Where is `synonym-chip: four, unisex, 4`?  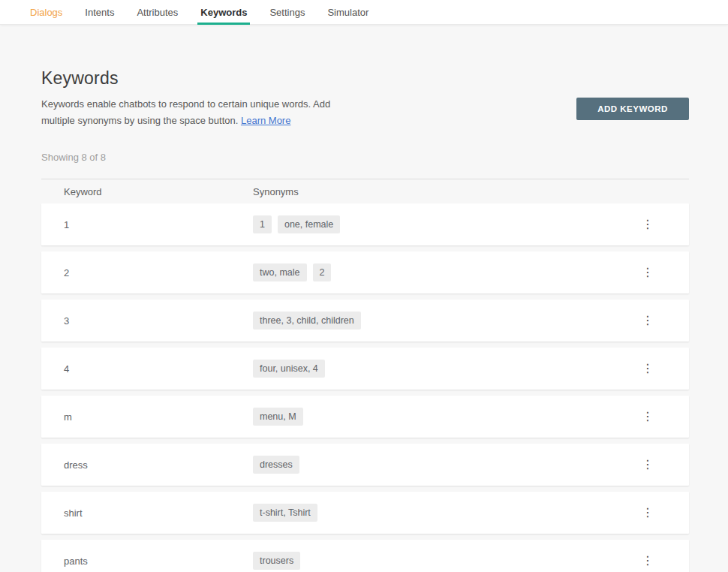 synonym-chip: four, unisex, 4 is located at coordinates (289, 369).